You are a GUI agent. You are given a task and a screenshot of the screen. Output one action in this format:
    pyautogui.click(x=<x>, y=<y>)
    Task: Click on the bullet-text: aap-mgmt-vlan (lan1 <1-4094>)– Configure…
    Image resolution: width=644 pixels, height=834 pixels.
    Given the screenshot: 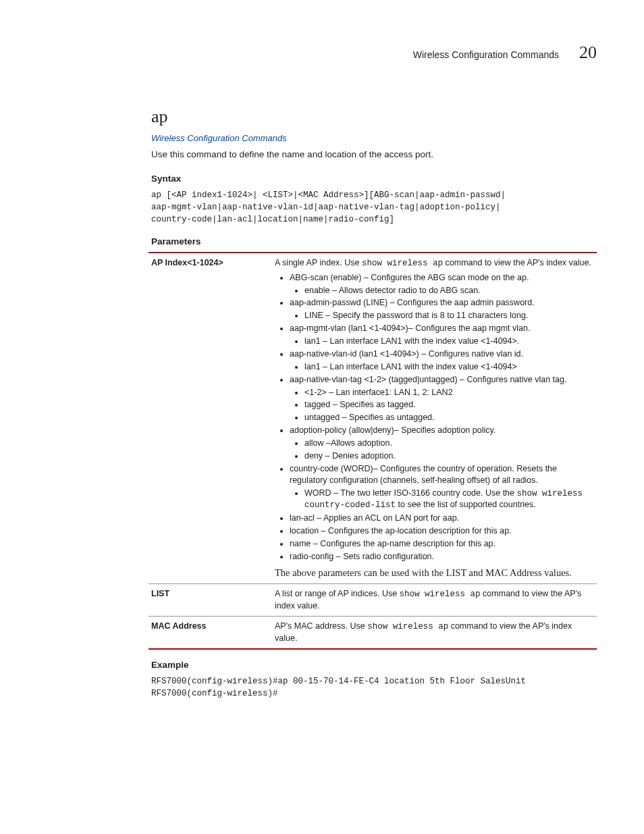 What is the action you would take?
    pyautogui.click(x=410, y=328)
    